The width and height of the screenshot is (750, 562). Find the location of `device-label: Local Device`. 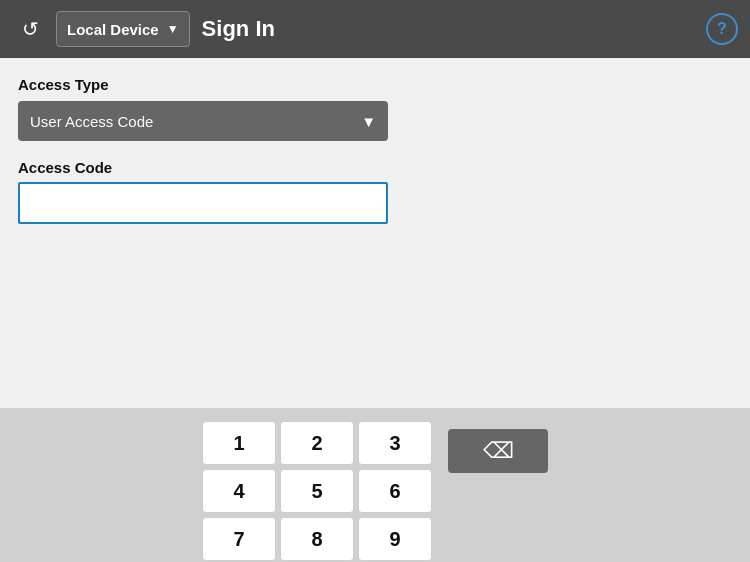

device-label: Local Device is located at coordinates (113, 30).